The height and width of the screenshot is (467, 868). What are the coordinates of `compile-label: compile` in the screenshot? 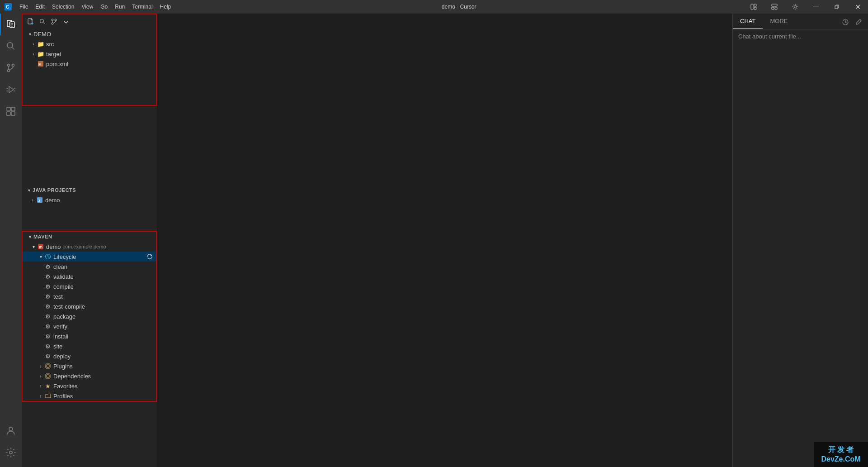 It's located at (63, 287).